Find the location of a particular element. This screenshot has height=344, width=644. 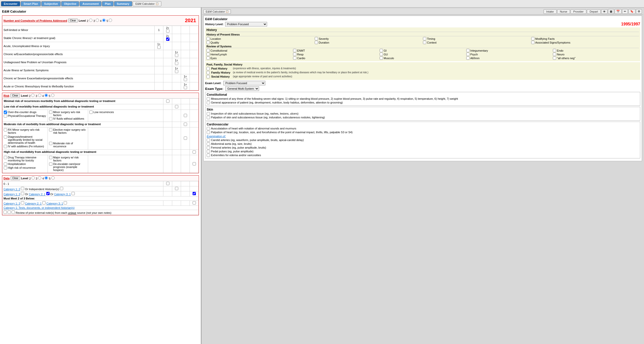

de-escalate-check is located at coordinates (51, 164).